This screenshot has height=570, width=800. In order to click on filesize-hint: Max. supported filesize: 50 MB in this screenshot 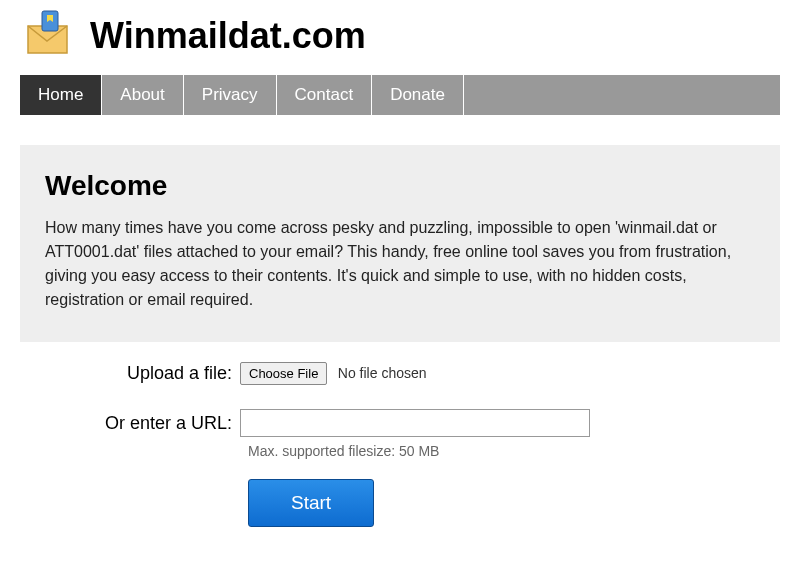, I will do `click(504, 451)`.